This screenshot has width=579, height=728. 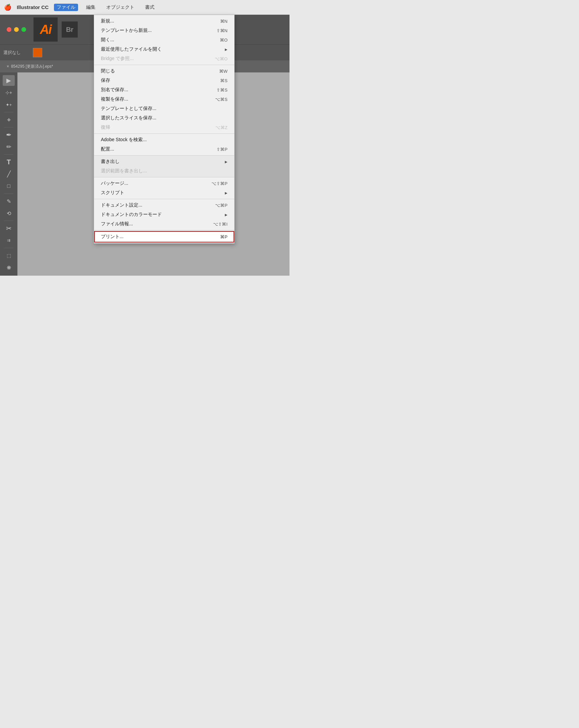 I want to click on menu-section-save: 閉じる ⌘W 保存 ⌘S 別名で保存... ⇧⌘S 複製を保存... ⌥⌘S テ…, so click(x=164, y=99).